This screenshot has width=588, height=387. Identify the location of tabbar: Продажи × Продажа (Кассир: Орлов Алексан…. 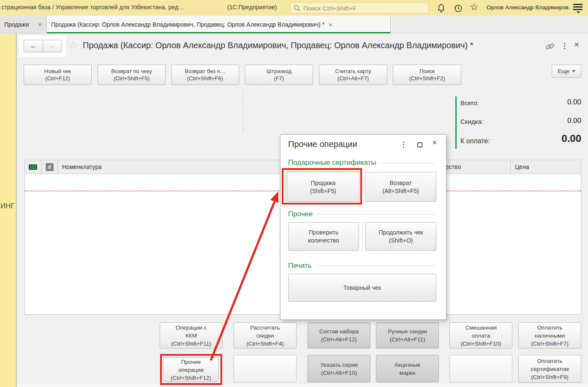
(294, 25).